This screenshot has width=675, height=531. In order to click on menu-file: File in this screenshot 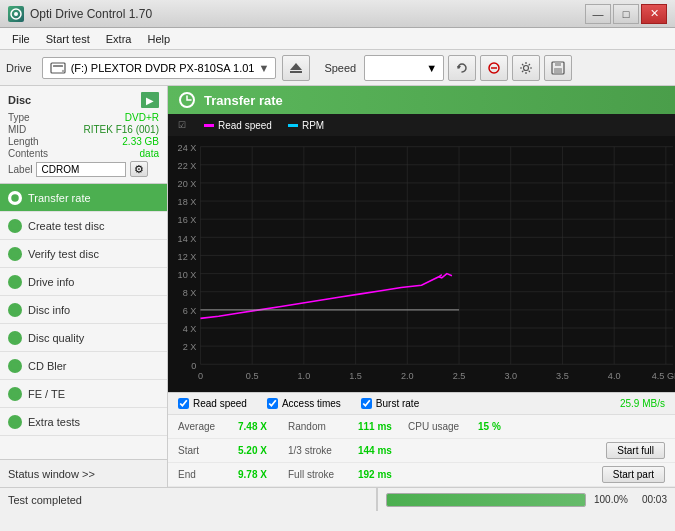, I will do `click(21, 39)`.